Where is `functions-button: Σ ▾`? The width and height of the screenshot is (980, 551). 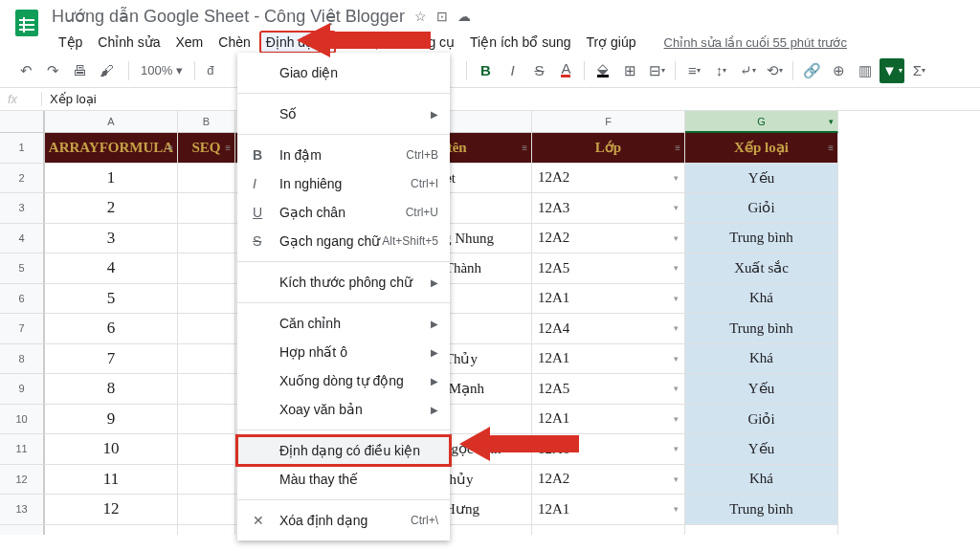
functions-button: Σ ▾ is located at coordinates (919, 71).